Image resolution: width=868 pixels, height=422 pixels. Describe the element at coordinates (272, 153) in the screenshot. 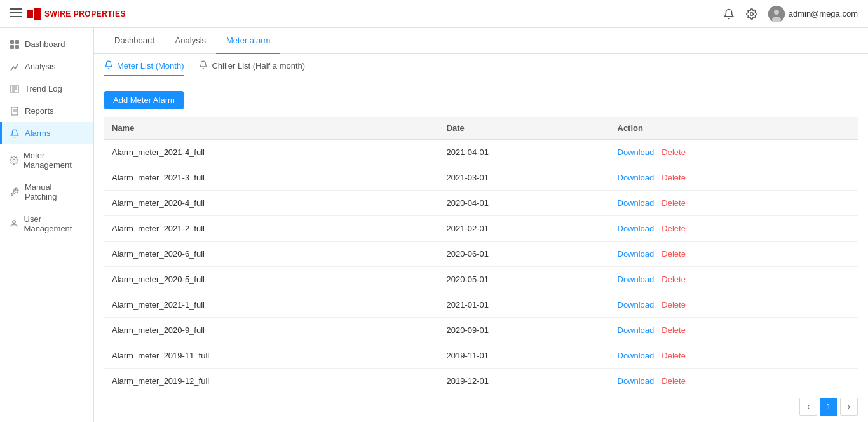

I see `cell-name: Alarm_meter_2021-4_full` at that location.